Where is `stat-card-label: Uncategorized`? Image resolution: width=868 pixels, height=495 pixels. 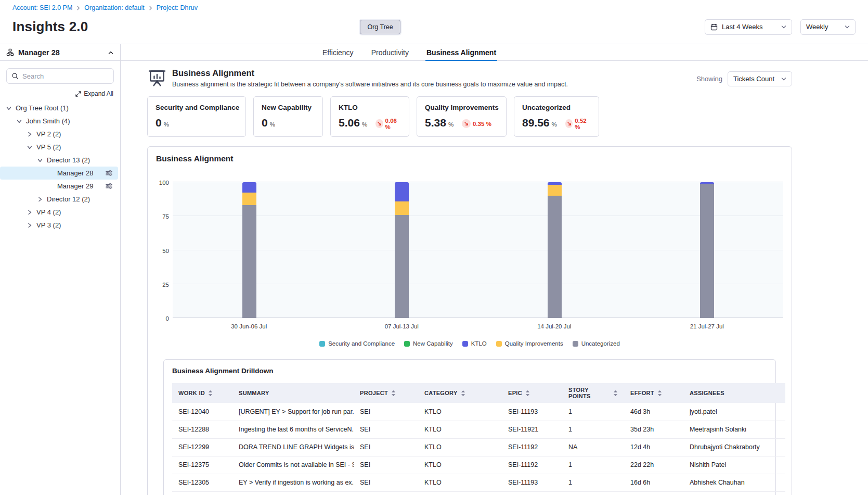 stat-card-label: Uncategorized is located at coordinates (556, 107).